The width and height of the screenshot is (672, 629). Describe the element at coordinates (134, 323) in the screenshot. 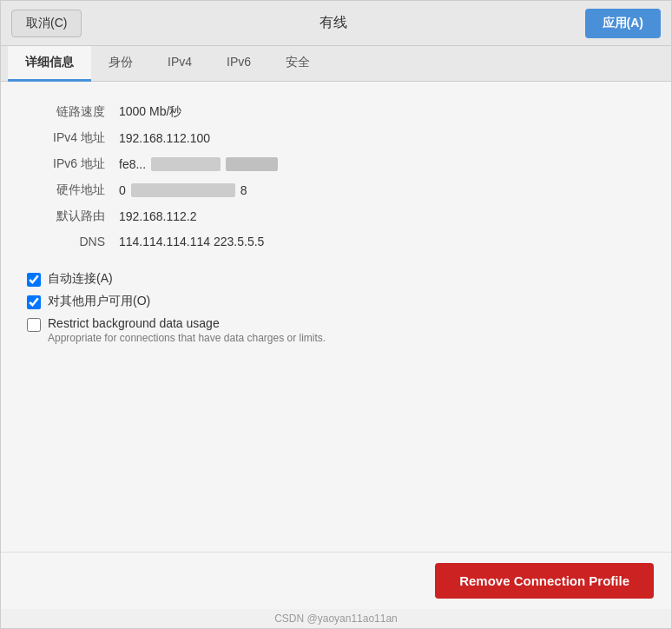

I see `restrict-main-label: Restrict background data usage` at that location.